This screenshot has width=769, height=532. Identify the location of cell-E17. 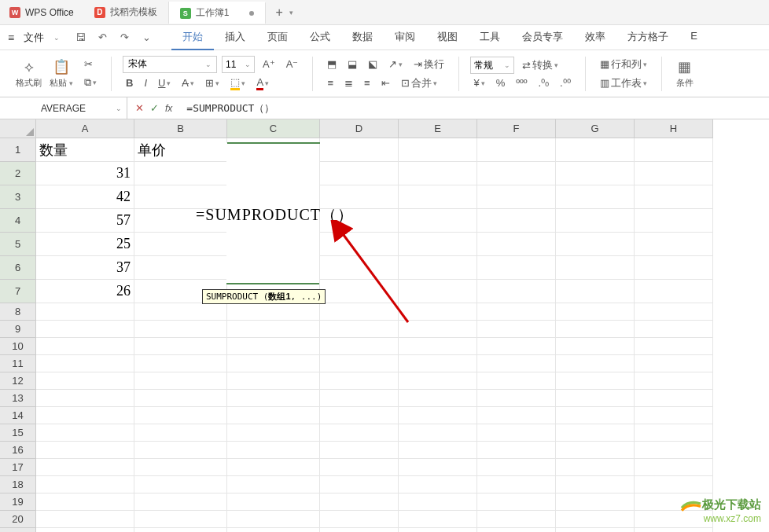
(438, 468).